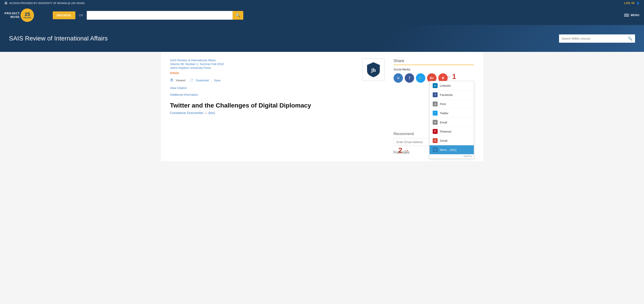 The image size is (644, 304). I want to click on dropdown-item-facebook: f Facebook, so click(452, 95).